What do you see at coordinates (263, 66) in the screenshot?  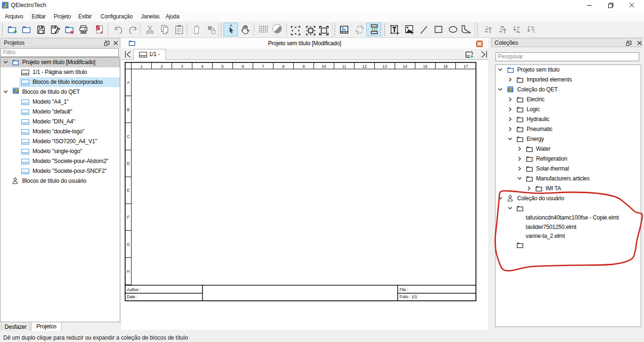 I see `svg-text: 7` at bounding box center [263, 66].